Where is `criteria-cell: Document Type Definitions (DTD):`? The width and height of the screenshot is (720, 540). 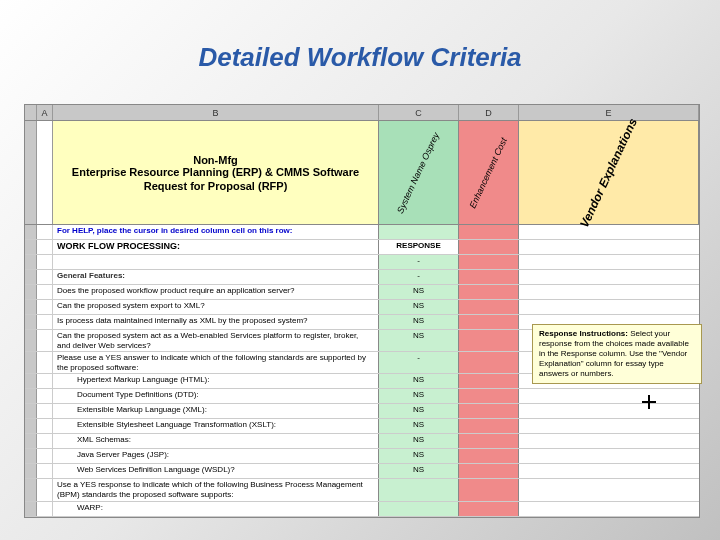 criteria-cell: Document Type Definitions (DTD): is located at coordinates (216, 396).